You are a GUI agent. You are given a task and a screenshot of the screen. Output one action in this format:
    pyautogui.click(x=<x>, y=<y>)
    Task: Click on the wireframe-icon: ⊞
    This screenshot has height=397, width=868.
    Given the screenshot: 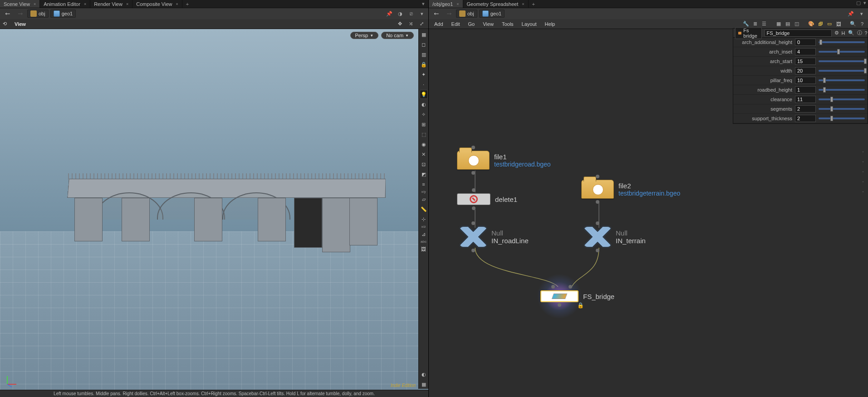 What is the action you would take?
    pyautogui.click(x=424, y=124)
    